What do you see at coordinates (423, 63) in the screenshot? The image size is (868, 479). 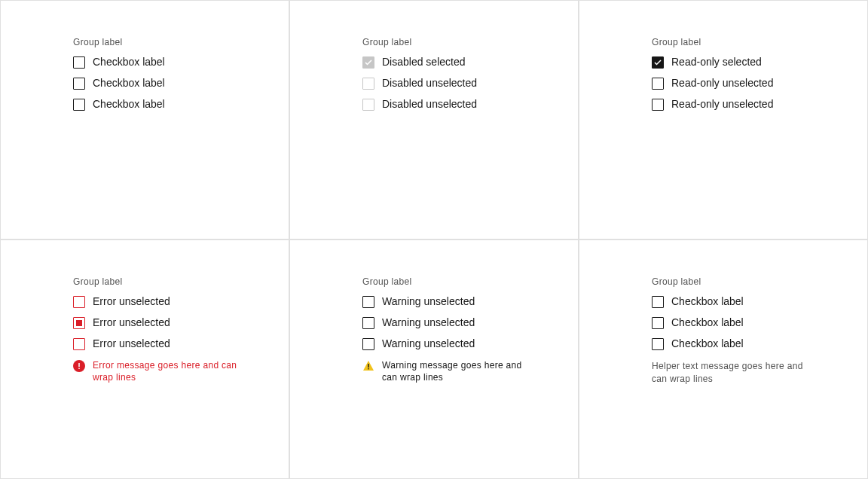 I see `checkbox-label: Disabled selected` at bounding box center [423, 63].